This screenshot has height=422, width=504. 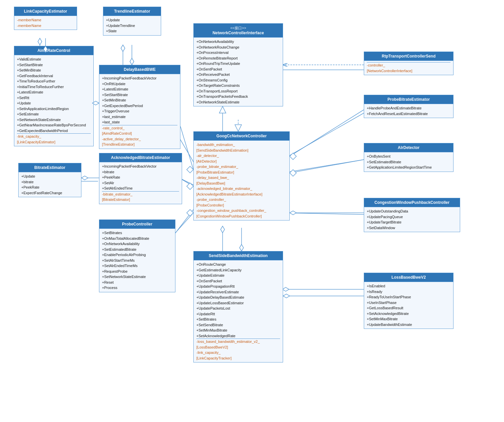 What do you see at coordinates (54, 131) in the screenshot?
I see `member: +GetExpectedBandwidthPeriod` at bounding box center [54, 131].